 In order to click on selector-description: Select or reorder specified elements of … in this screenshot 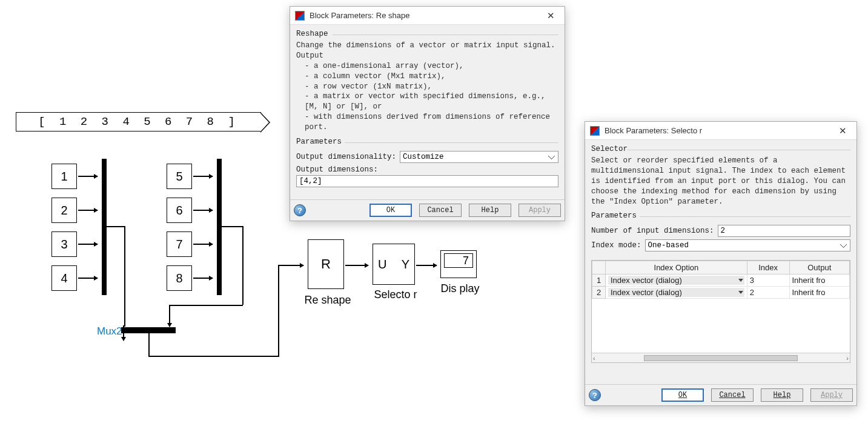, I will do `click(721, 181)`.